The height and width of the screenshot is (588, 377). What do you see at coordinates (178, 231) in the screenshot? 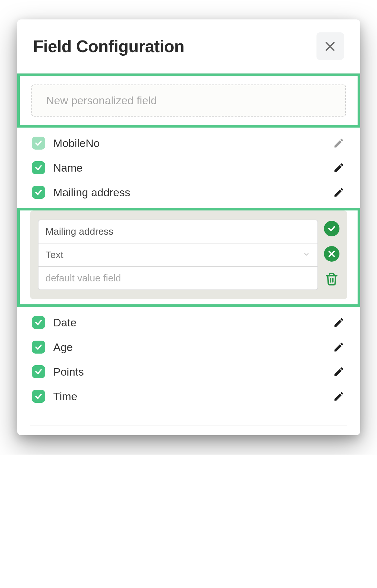
I see `edit-field-name-input` at bounding box center [178, 231].